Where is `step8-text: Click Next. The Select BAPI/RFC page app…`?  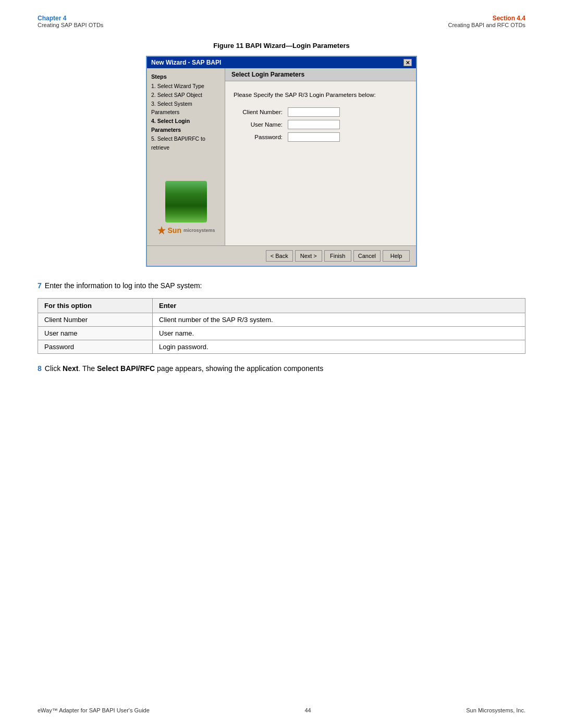
step8-text: Click Next. The Select BAPI/RFC page app… is located at coordinates (184, 368).